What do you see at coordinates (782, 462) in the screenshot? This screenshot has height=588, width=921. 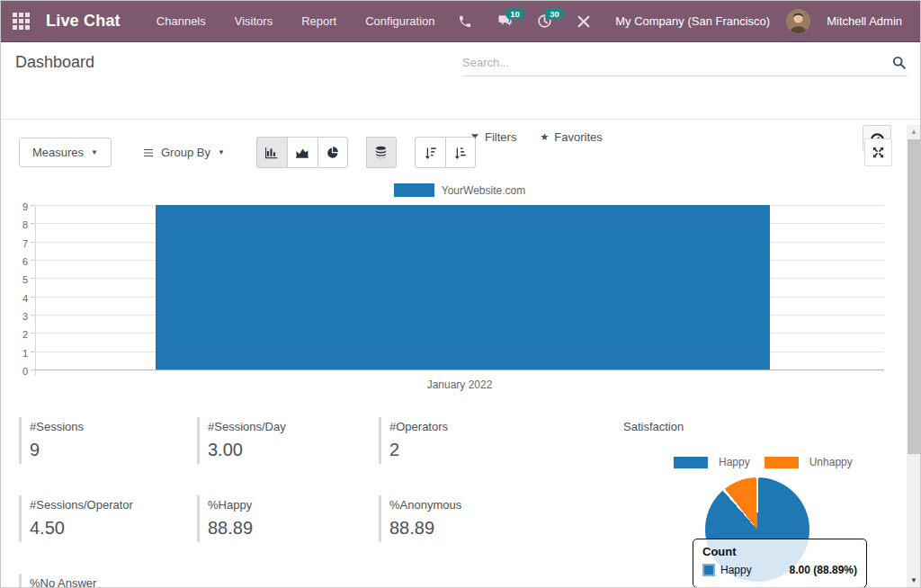 I see `legend-swatch-unhappy` at bounding box center [782, 462].